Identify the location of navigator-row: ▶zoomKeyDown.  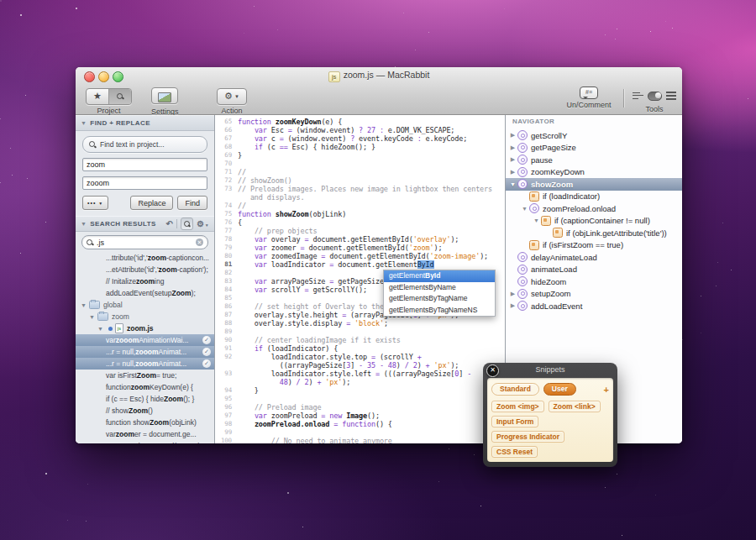
(594, 173).